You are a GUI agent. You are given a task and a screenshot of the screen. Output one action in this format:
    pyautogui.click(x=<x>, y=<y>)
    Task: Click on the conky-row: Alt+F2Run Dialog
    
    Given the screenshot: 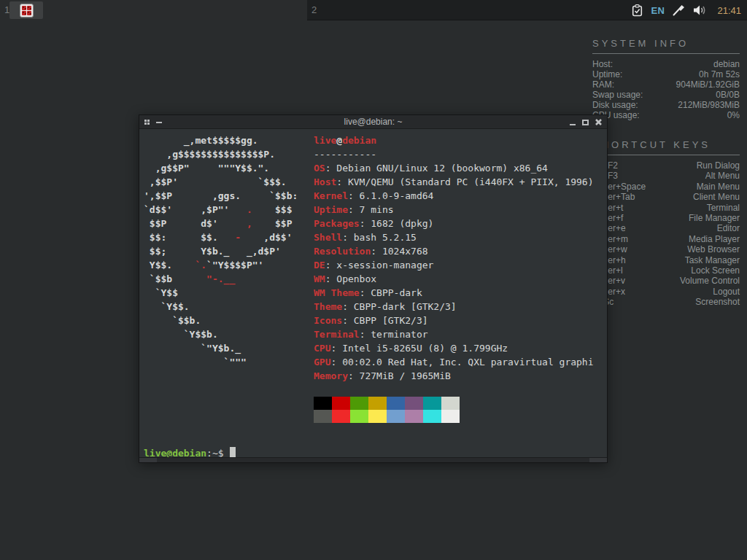 What is the action you would take?
    pyautogui.click(x=666, y=166)
    